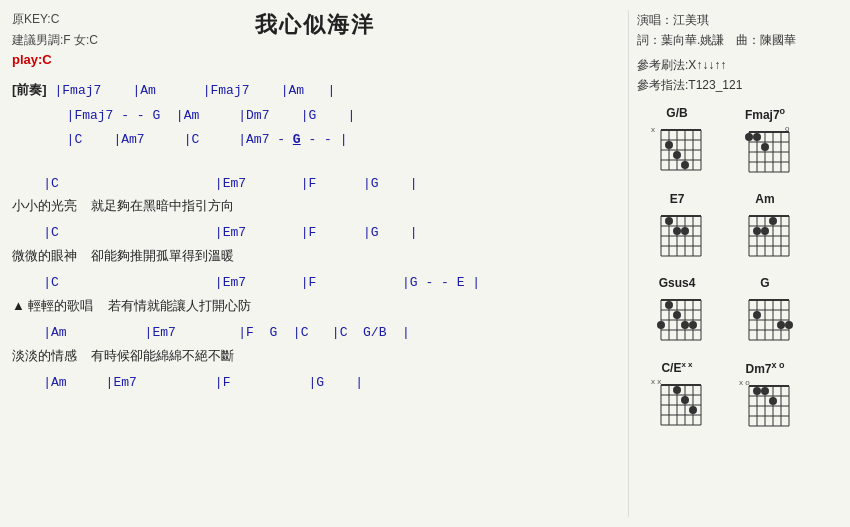  I want to click on chord-diagram-g: G, so click(765, 314).